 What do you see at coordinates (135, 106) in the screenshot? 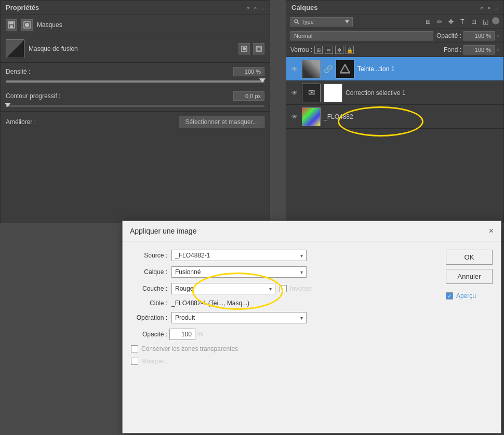
I see `contour-slider` at bounding box center [135, 106].